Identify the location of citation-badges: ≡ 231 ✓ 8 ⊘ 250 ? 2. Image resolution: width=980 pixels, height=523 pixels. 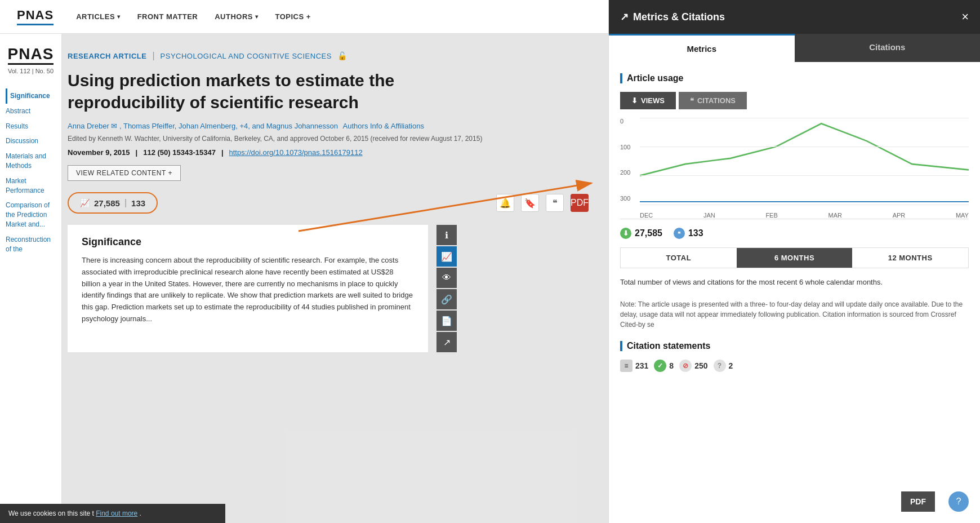
(794, 366).